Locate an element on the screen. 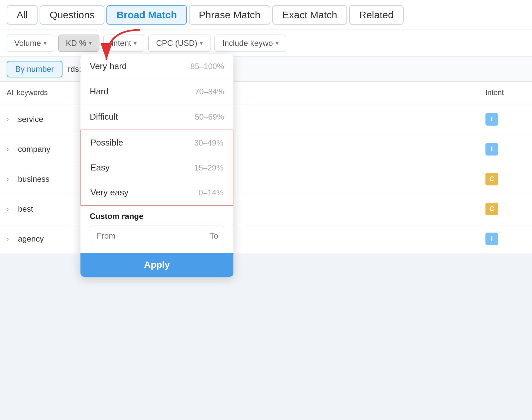 This screenshot has width=532, height=420. include-chevron-icon: ▾ is located at coordinates (277, 43).